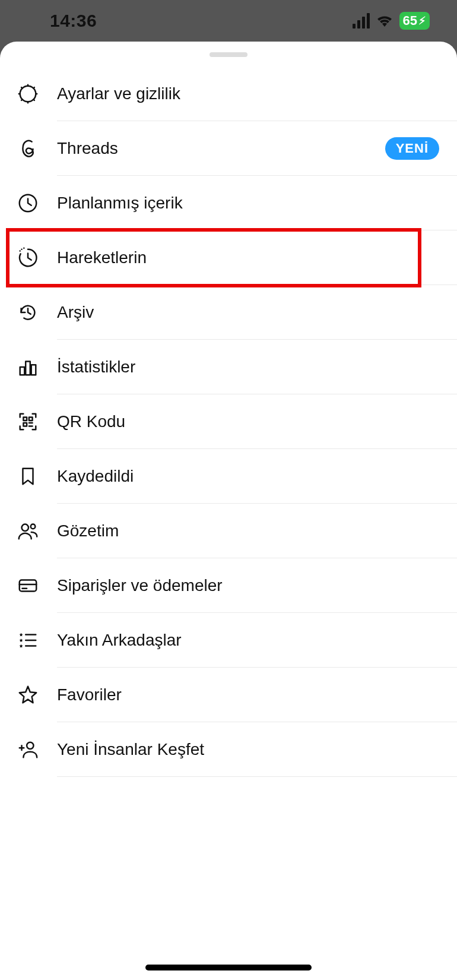 The image size is (457, 980). Describe the element at coordinates (88, 531) in the screenshot. I see `menu-item-label: Gözetim` at that location.